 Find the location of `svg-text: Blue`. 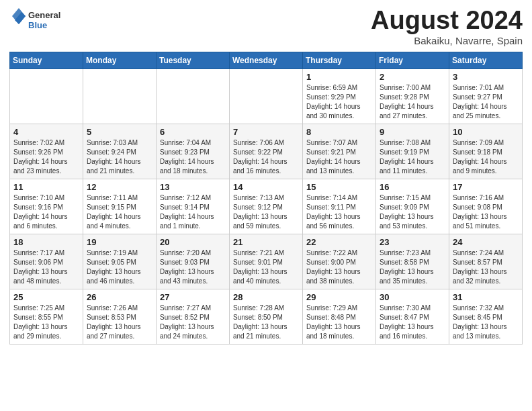

svg-text: Blue is located at coordinates (38, 26).